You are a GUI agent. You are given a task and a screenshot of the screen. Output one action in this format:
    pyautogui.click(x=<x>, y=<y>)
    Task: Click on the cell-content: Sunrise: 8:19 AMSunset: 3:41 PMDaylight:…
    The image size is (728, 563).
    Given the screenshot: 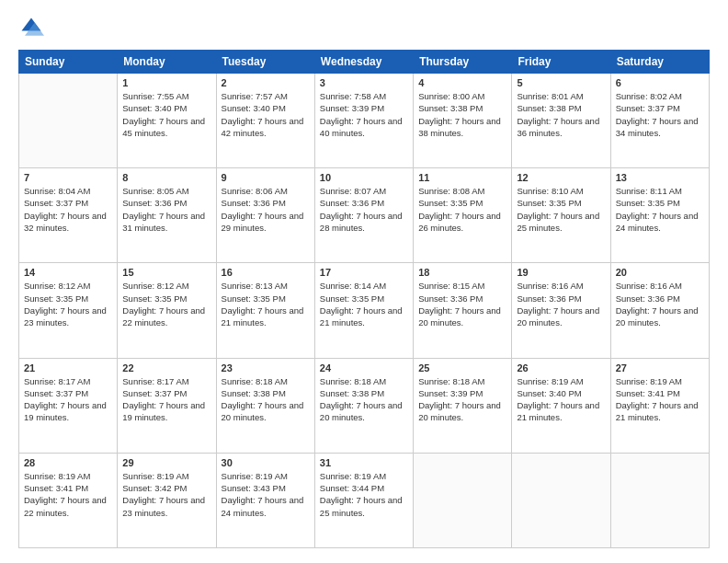 What is the action you would take?
    pyautogui.click(x=68, y=495)
    